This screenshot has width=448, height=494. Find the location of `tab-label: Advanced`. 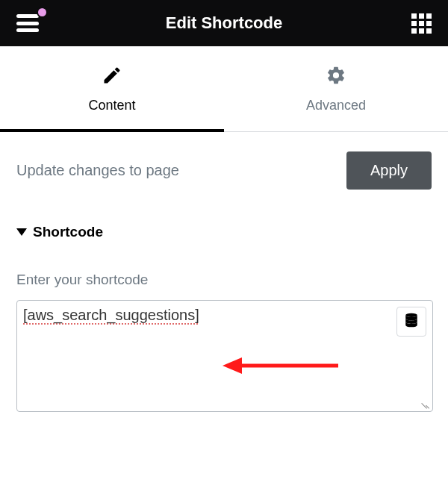

tab-label: Advanced is located at coordinates (336, 106).